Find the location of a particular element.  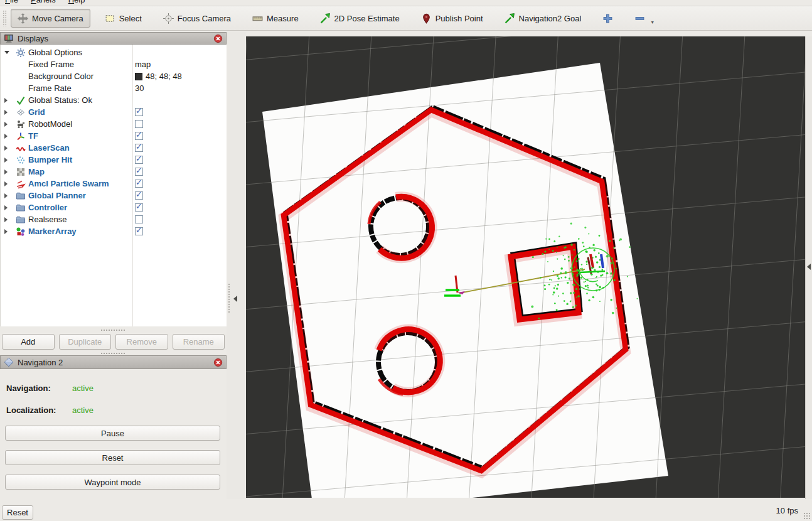

tree-row-label: TF is located at coordinates (33, 136).